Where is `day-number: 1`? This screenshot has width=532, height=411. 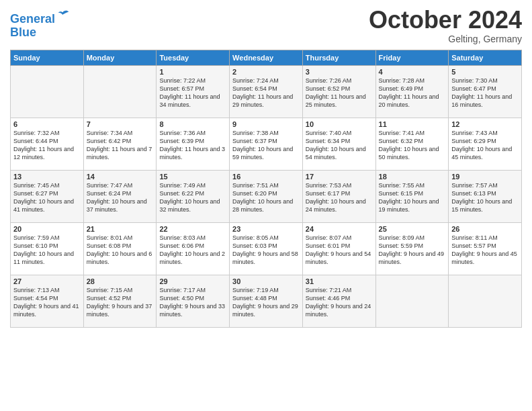
day-number: 1 is located at coordinates (193, 72).